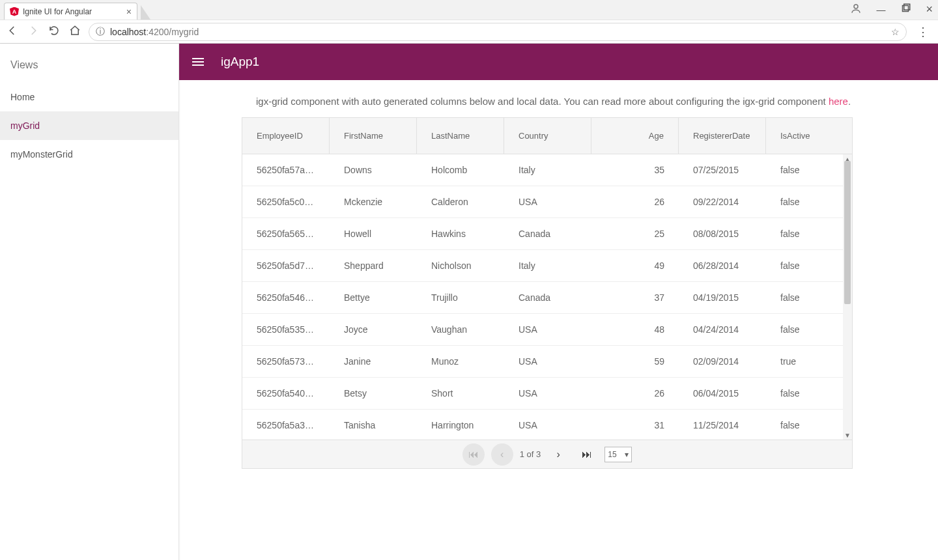 Image resolution: width=938 pixels, height=560 pixels. Describe the element at coordinates (722, 170) in the screenshot. I see `cell-date: 07/25/2015` at that location.